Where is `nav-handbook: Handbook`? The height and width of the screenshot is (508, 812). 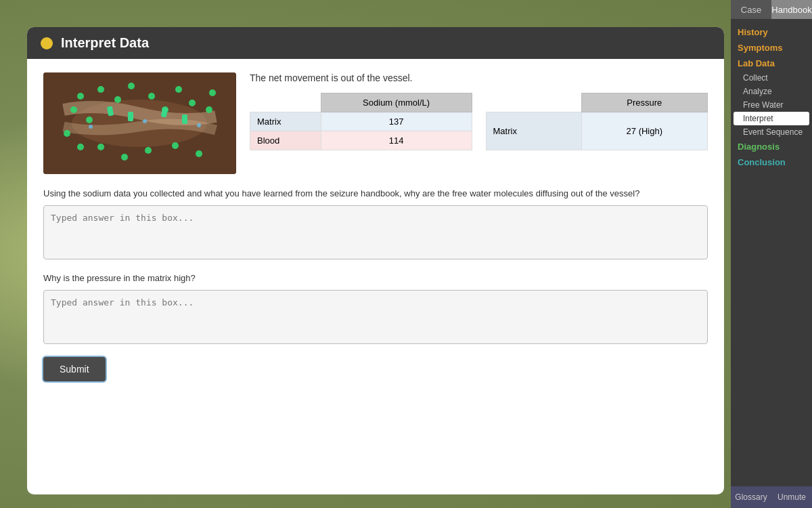
nav-handbook: Handbook is located at coordinates (792, 9).